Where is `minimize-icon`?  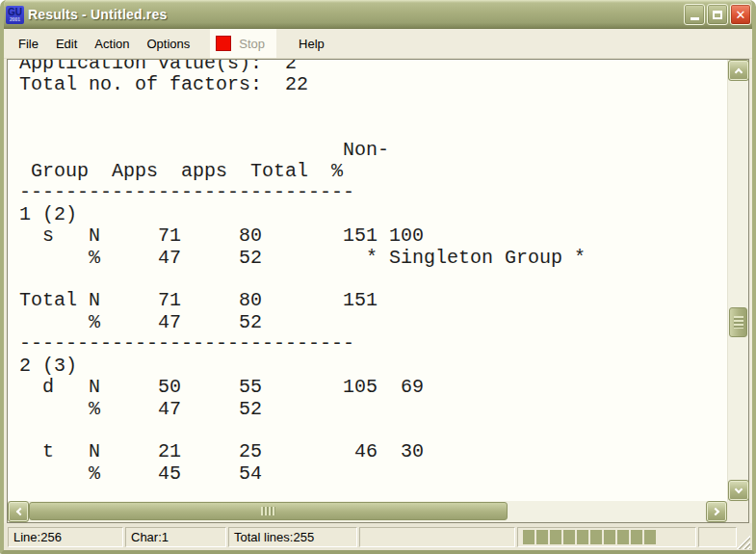
minimize-icon is located at coordinates (695, 19).